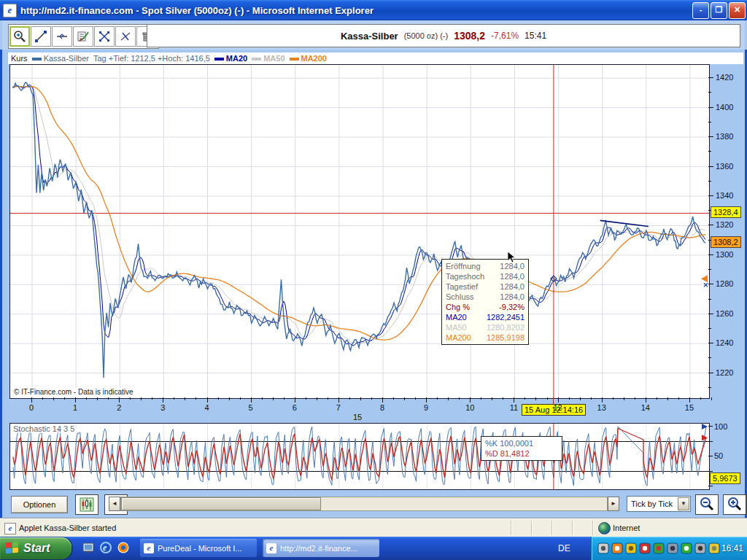 The image size is (747, 560). I want to click on time-scrollbar-thumb, so click(221, 504).